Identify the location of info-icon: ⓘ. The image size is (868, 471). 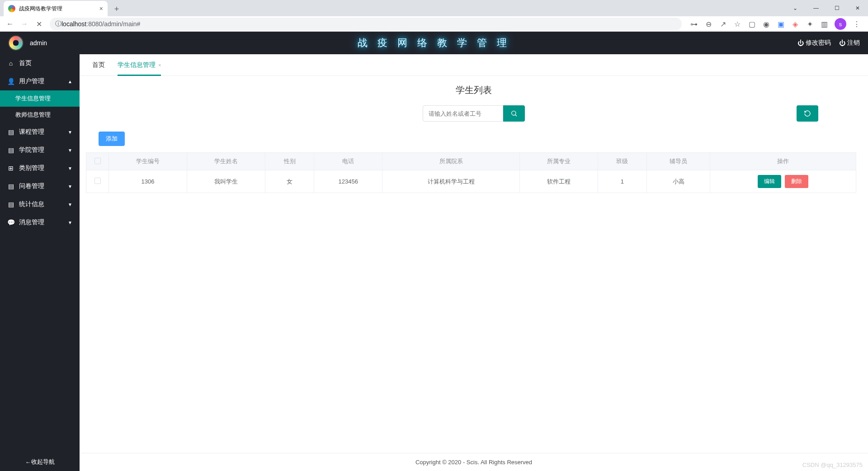
(58, 24).